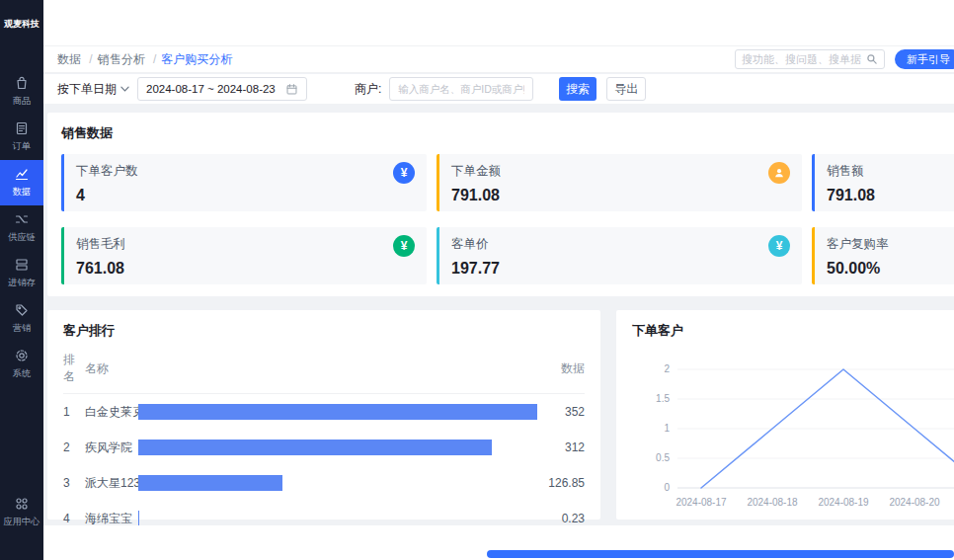 This screenshot has height=560, width=954. Describe the element at coordinates (74, 519) in the screenshot. I see `rank-number: 4` at that location.